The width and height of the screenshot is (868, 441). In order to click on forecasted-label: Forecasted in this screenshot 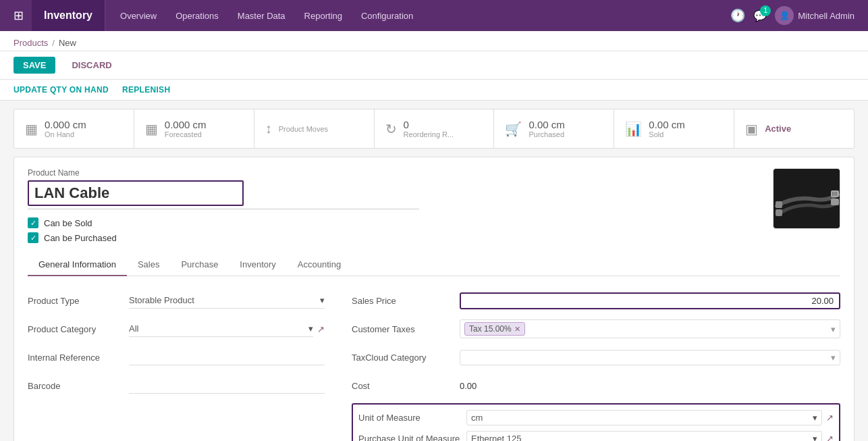, I will do `click(186, 134)`.